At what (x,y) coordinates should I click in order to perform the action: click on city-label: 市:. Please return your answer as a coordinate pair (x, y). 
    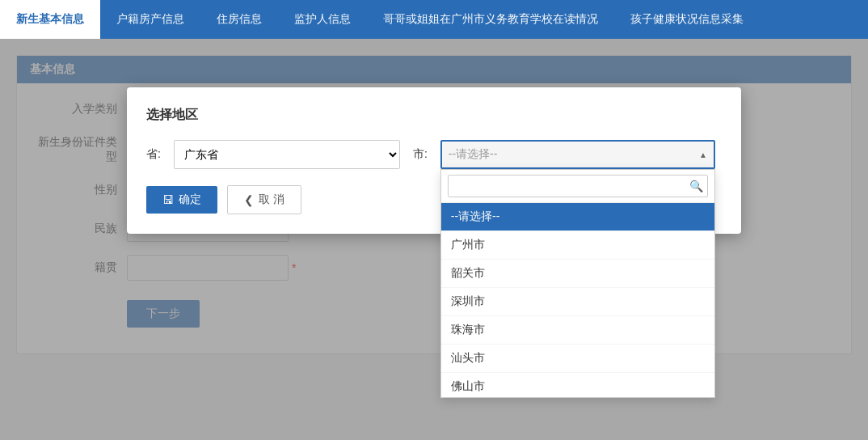
    Looking at the image, I should click on (420, 154).